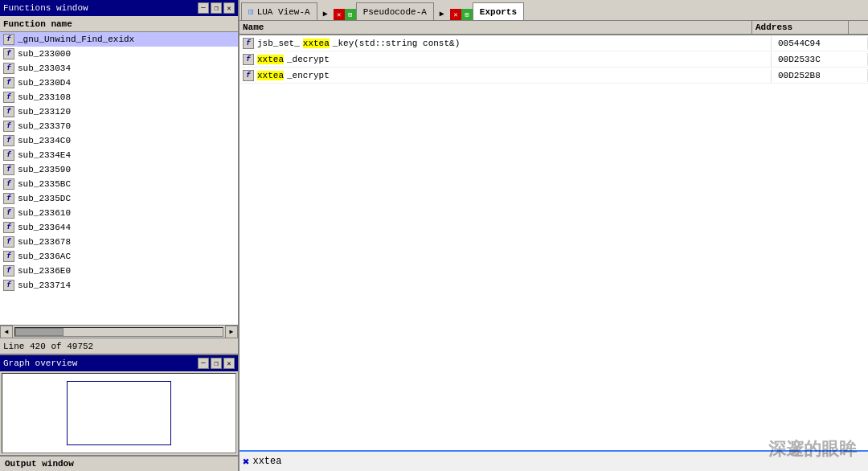 This screenshot has height=471, width=868. What do you see at coordinates (442, 14) in the screenshot?
I see `pseudocode-forward-icon: ▶` at bounding box center [442, 14].